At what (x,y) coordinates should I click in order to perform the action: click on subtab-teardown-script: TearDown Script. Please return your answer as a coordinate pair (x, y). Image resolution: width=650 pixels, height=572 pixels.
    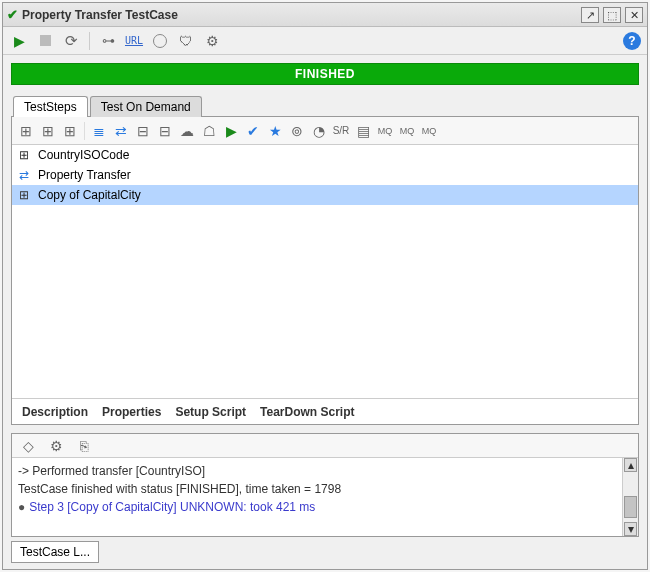
    Looking at the image, I should click on (307, 412).